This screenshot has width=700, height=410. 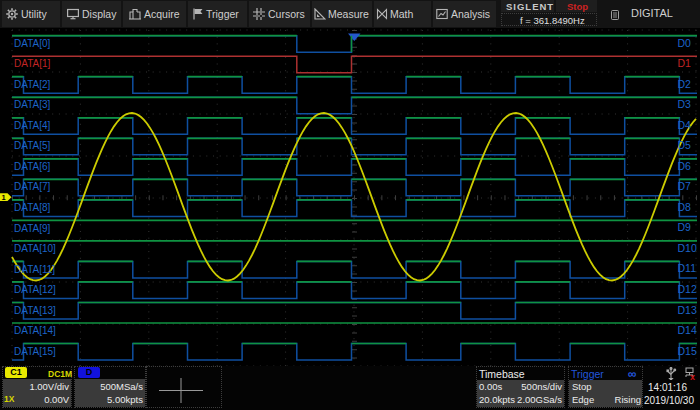 I want to click on svg-text: D1, so click(x=685, y=63).